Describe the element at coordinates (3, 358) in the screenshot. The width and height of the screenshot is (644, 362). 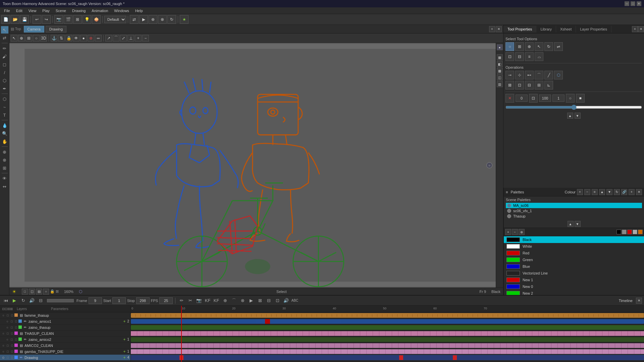
I see `lc-eye8: ⊙` at that location.